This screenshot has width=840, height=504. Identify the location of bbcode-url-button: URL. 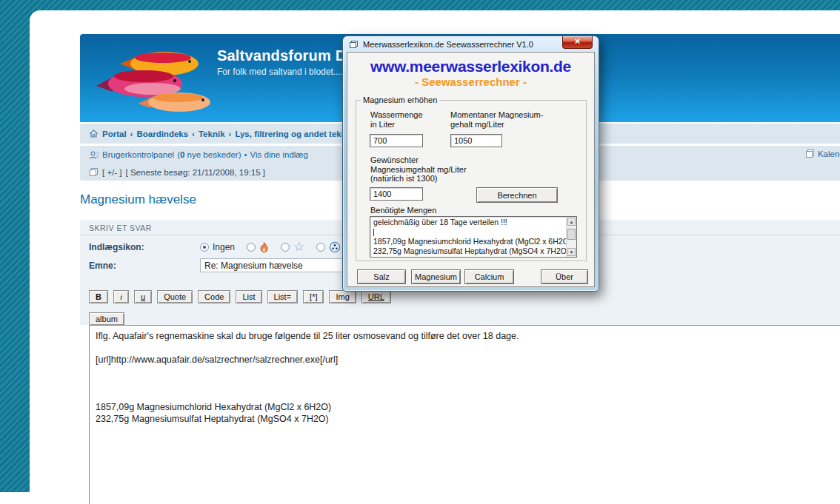
(376, 297).